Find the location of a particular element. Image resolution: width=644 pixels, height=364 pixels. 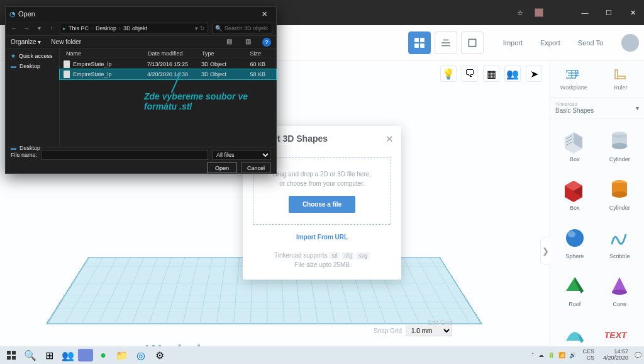

export-button: Export is located at coordinates (550, 43).